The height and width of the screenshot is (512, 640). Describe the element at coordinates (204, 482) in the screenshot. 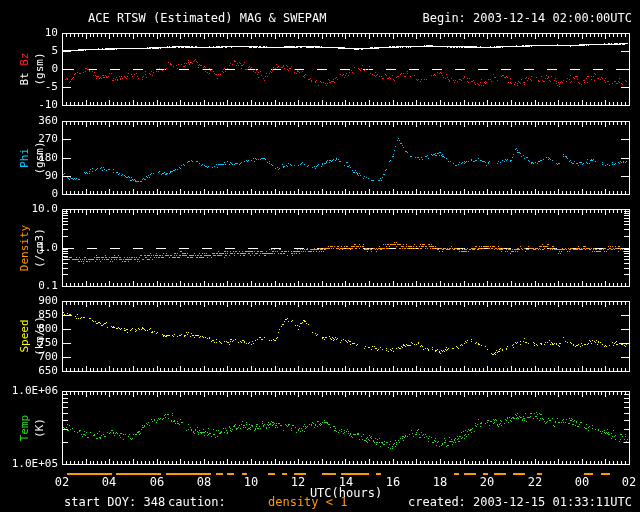

I see `x-tick-label: 08` at that location.